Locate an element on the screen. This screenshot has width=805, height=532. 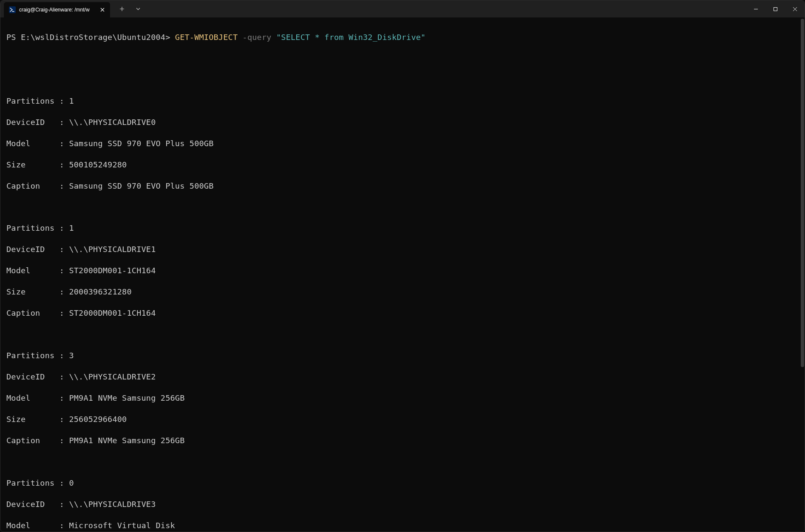
drive0-deviceid: DeviceID : \\.\PHYSICALDRIVE0 is located at coordinates (402, 122).